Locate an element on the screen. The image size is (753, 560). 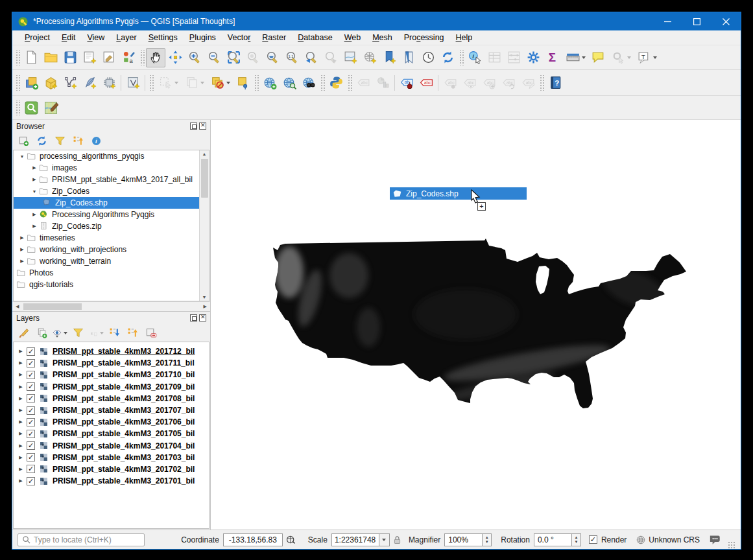
add-selected-layers-button is located at coordinates (23, 141).